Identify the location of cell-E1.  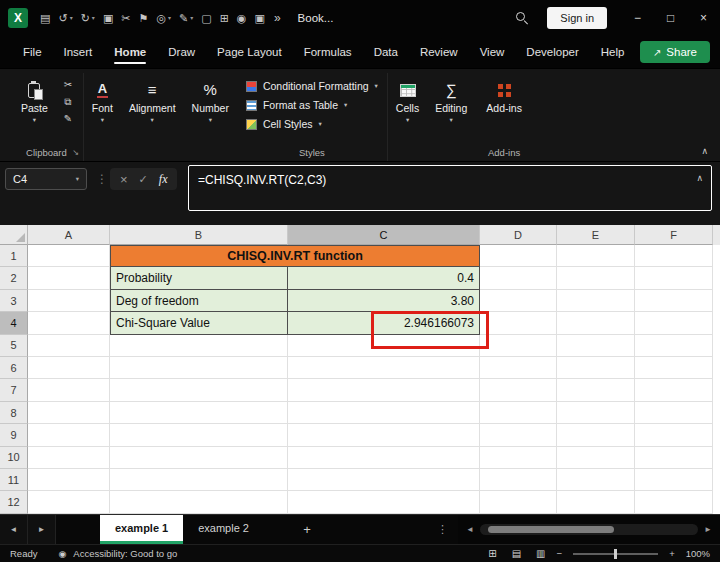
(596, 256).